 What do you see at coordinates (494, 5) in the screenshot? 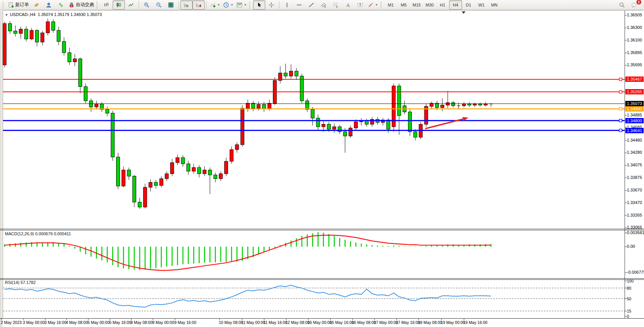
I see `timeframe-button-MN: MN` at bounding box center [494, 5].